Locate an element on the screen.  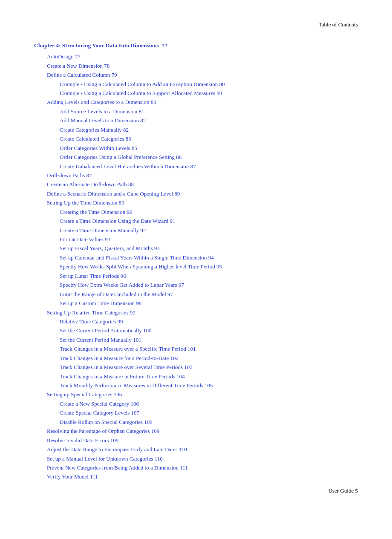
toc-item: Track Changes in a Measure over Several … is located at coordinates (209, 367).